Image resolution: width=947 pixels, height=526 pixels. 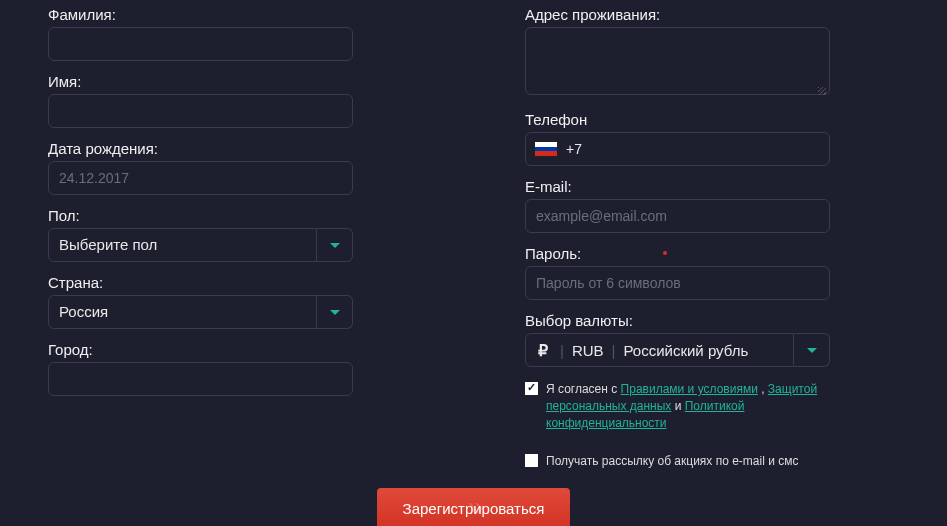 I want to click on firstname-input, so click(x=200, y=111).